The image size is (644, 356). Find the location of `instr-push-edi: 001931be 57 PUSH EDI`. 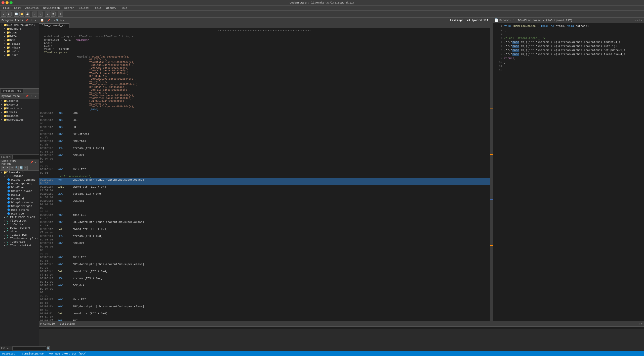

instr-push-edi: 001931be 57 PUSH EDI is located at coordinates (264, 129).